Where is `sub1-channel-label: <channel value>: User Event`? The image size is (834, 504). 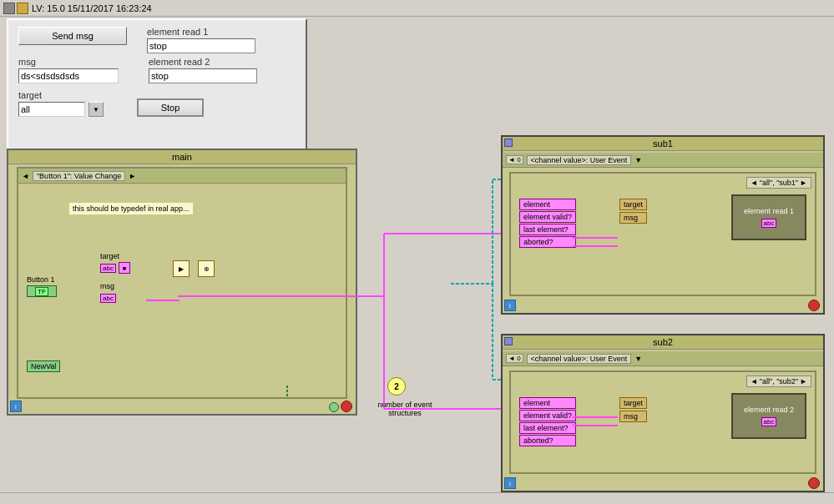
sub1-channel-label: <channel value>: User Event is located at coordinates (579, 160).